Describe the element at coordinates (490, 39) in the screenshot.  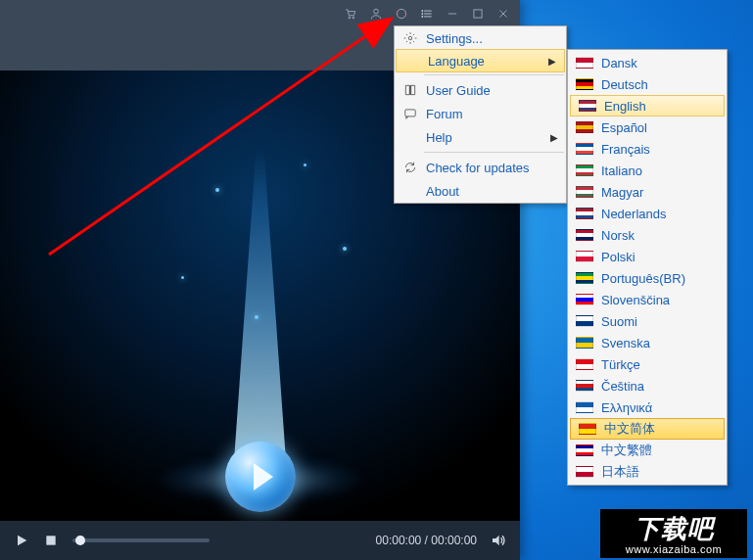
I see `menu-label: Settings...` at that location.